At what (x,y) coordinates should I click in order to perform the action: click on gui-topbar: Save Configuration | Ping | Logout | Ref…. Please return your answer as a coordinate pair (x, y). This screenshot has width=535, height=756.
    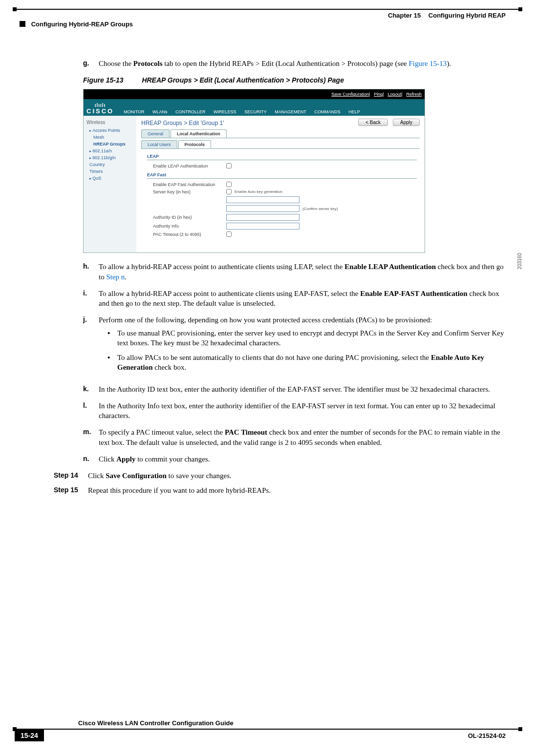
    Looking at the image, I should click on (254, 94).